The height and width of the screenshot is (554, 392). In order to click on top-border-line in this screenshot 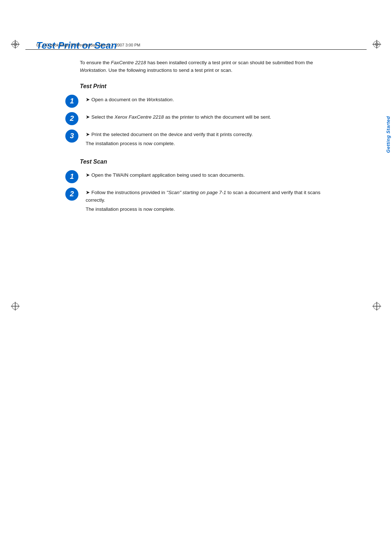, I will do `click(196, 49)`.